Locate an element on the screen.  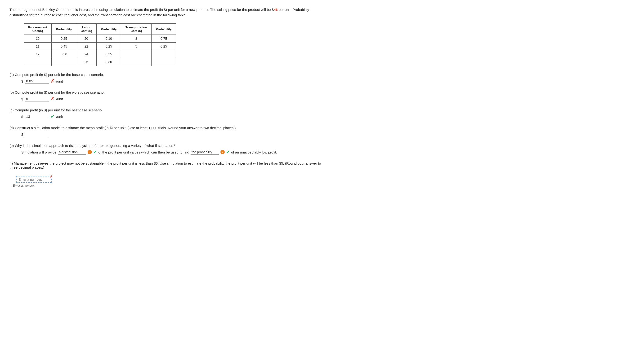
question-a-input is located at coordinates (37, 81).